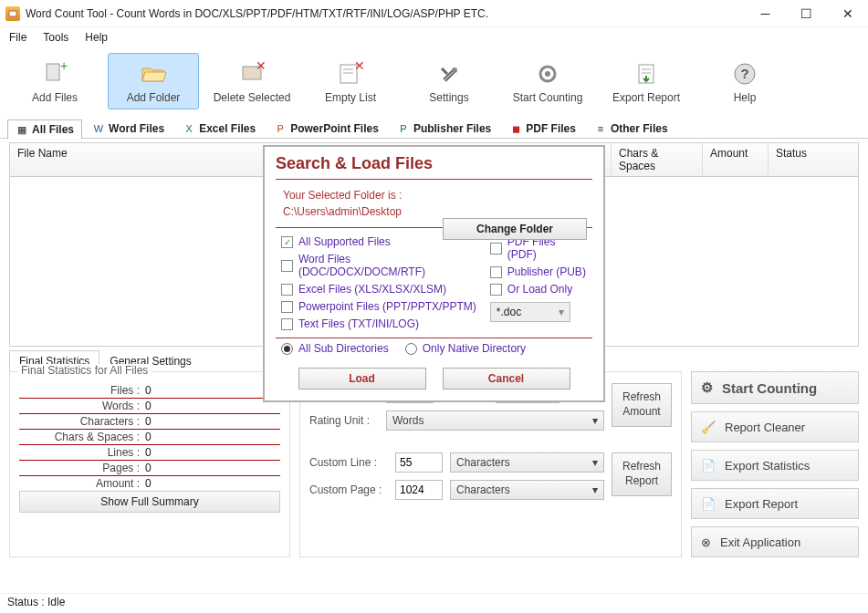  What do you see at coordinates (708, 427) in the screenshot?
I see `broom-icon: 🧹` at bounding box center [708, 427].